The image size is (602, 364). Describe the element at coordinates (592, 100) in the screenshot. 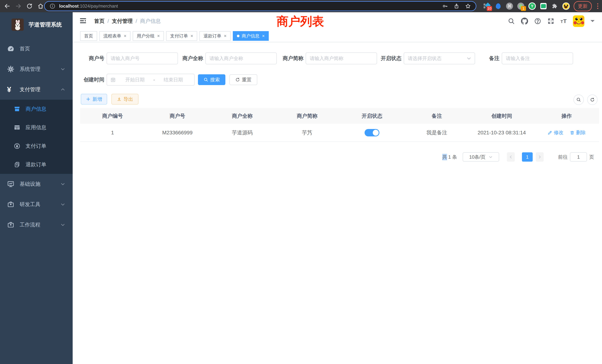

I see `refresh-button` at that location.